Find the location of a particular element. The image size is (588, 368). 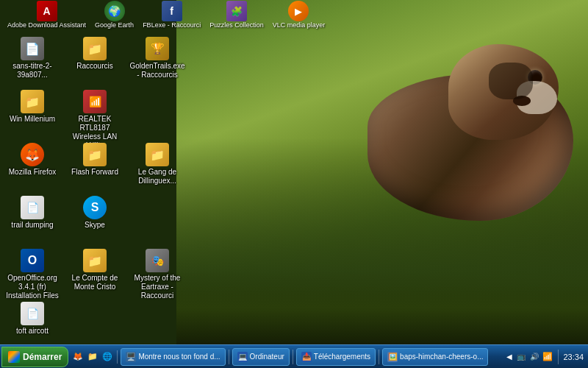

openoffice-install-icon: O is located at coordinates (32, 261).